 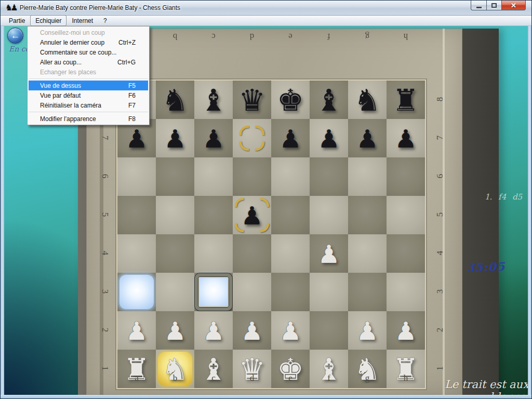 I want to click on square-g2: ♟, so click(x=367, y=330).